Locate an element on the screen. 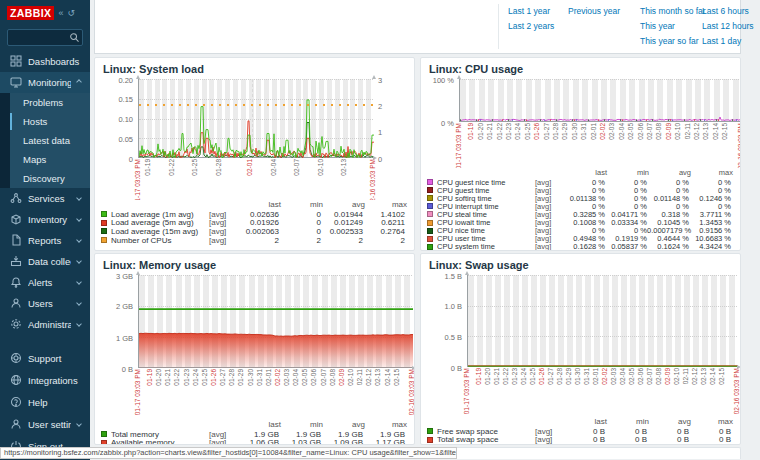 The width and height of the screenshot is (760, 460). sidebar-item-user-settings: User settings is located at coordinates (45, 424).